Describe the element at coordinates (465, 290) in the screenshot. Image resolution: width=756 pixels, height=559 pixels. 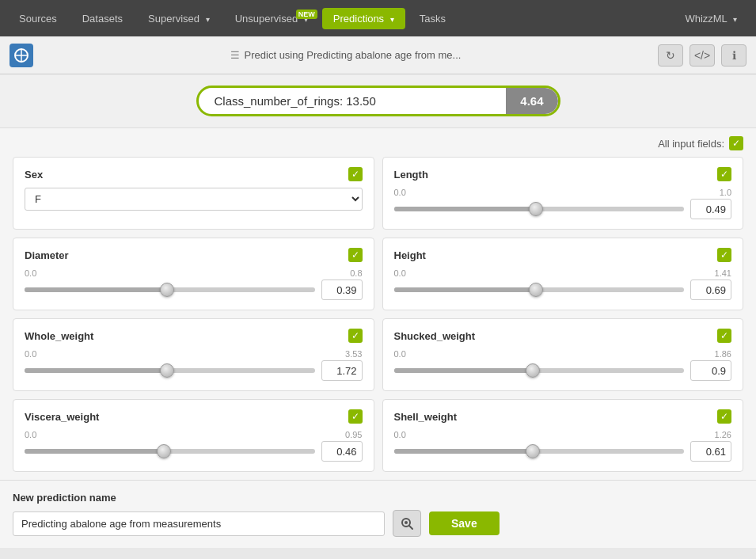
I see `height-slider-fill` at that location.